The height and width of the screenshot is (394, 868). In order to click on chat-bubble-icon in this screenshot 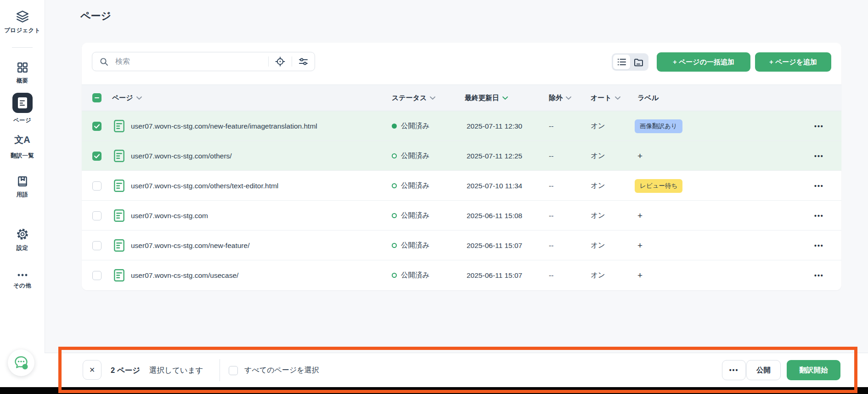, I will do `click(21, 363)`.